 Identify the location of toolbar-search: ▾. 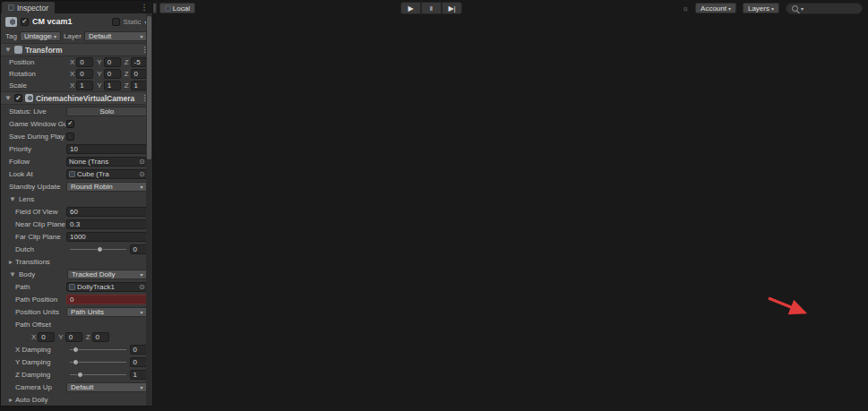
(824, 9).